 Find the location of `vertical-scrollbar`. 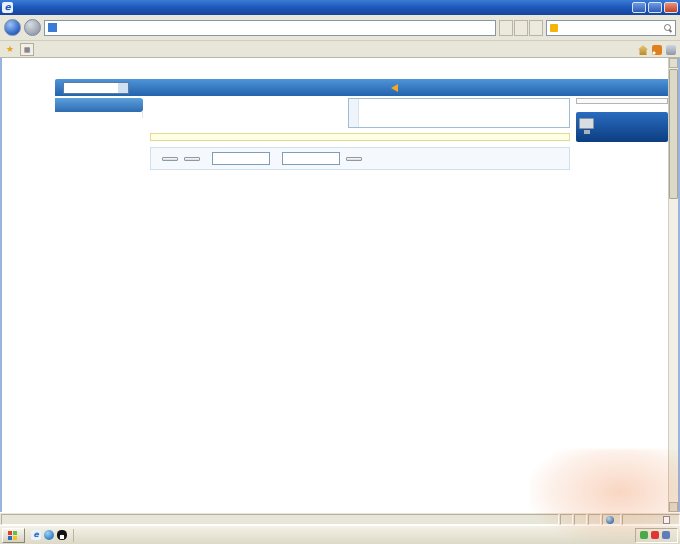

vertical-scrollbar is located at coordinates (673, 285).